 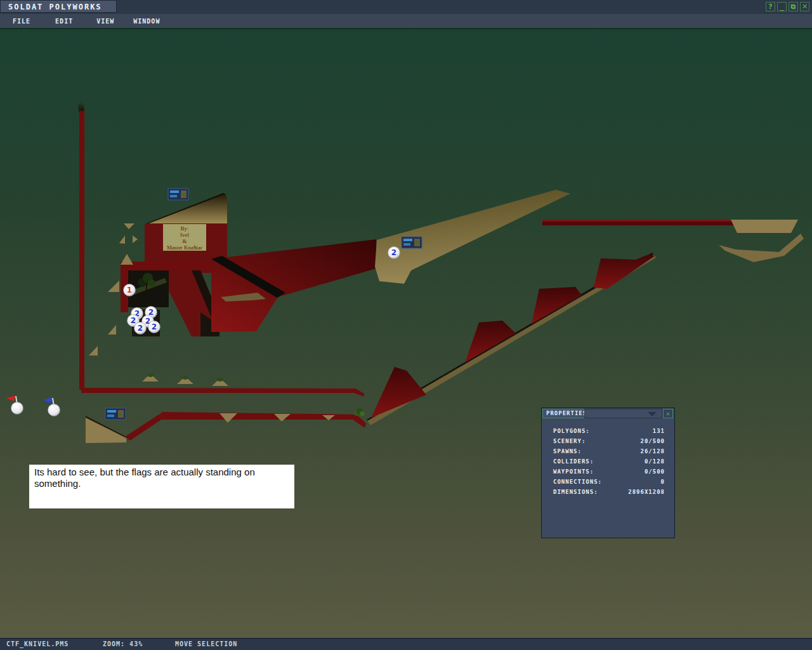 I want to click on map-polygon-bottomleft-rise, so click(x=146, y=427).